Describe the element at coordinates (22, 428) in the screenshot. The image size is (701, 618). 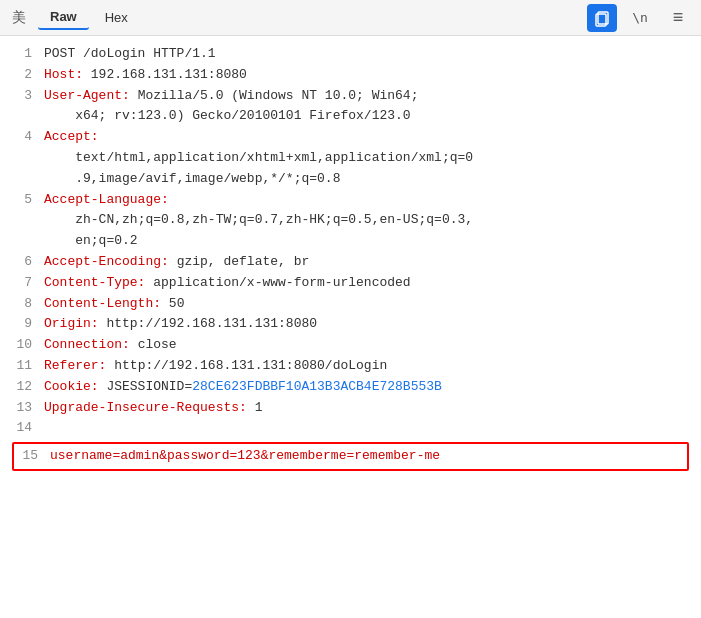
I see `line-num-14: 14` at that location.